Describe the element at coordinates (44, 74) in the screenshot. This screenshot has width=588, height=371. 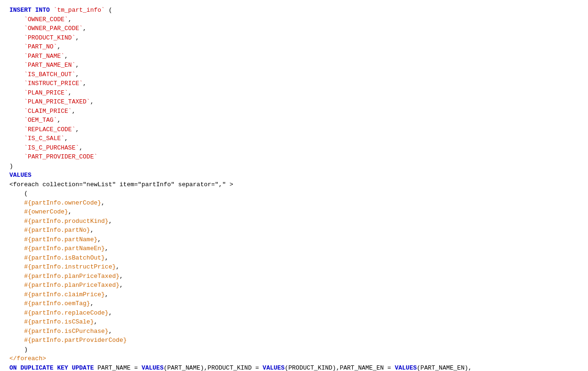
I see `code-line: `IS_BATCH_OUT`,` at that location.